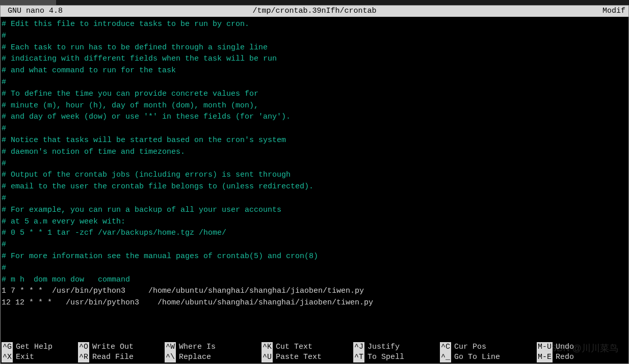  I want to click on comment-line: # For more information see the manual pa…, so click(314, 257).